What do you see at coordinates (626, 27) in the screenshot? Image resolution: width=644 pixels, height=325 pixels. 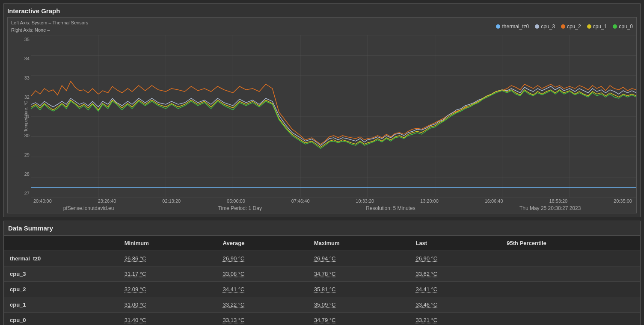 I see `legend-label-cpu0: cpu_0` at bounding box center [626, 27].